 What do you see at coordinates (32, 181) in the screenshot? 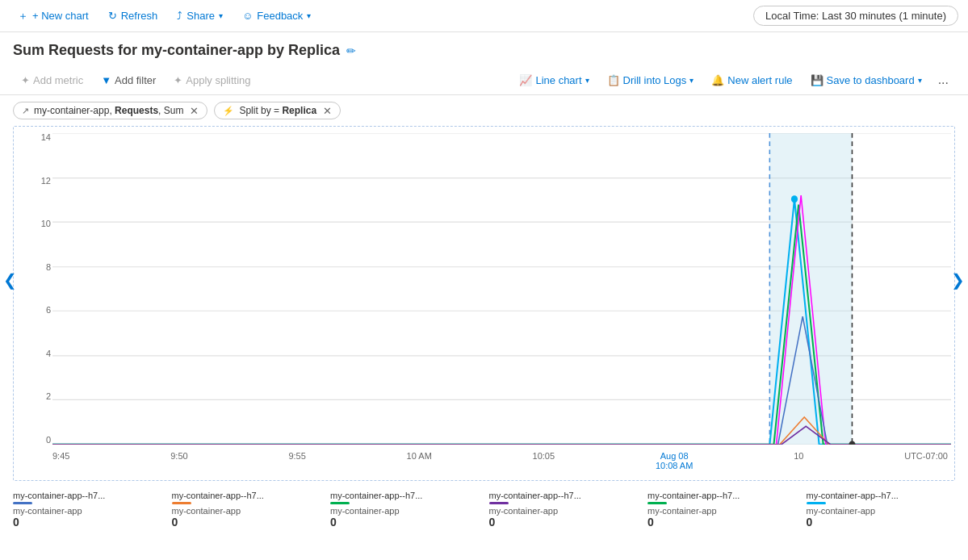
I see `y-label-12: 12` at bounding box center [32, 181].